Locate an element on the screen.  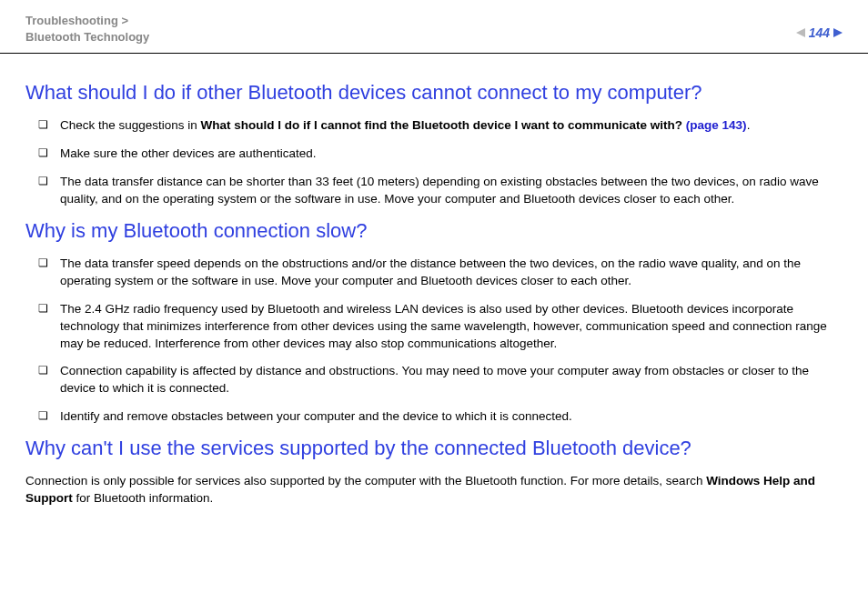
section-heading-3: Why can't I use the services supported b… is located at coordinates (434, 448).